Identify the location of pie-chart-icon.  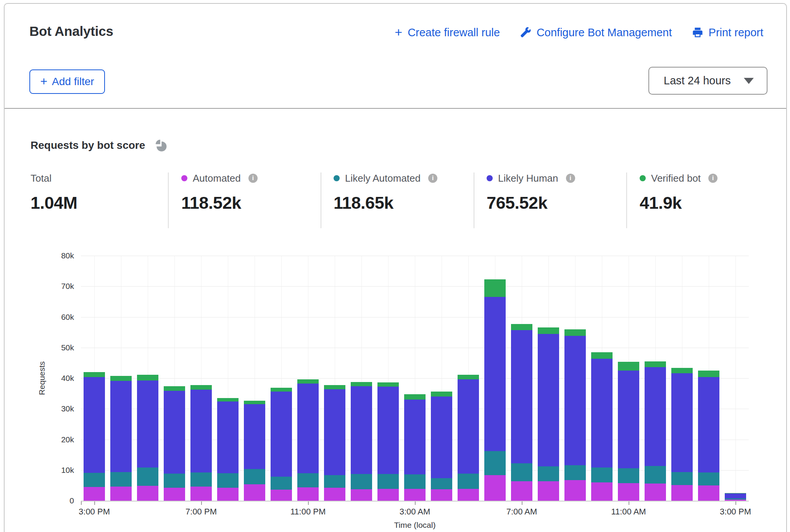
(161, 145).